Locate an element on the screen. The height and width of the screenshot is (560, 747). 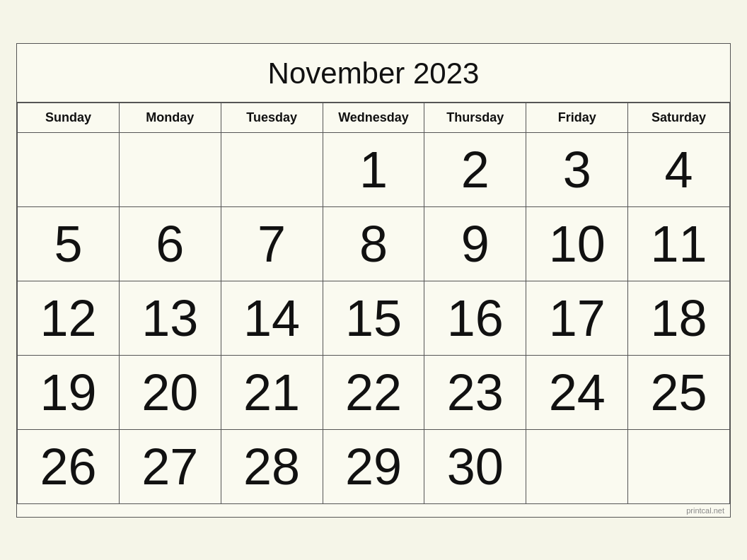
day-cell-14: 14 is located at coordinates (272, 318).